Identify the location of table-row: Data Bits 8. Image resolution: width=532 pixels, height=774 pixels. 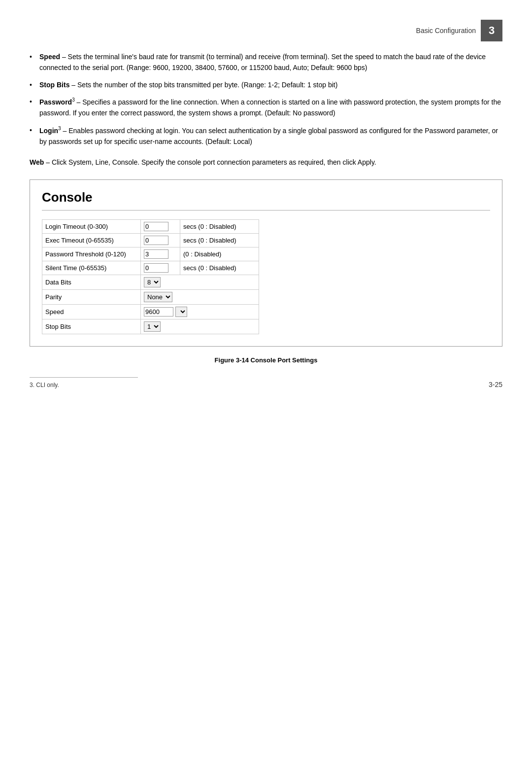
(151, 282).